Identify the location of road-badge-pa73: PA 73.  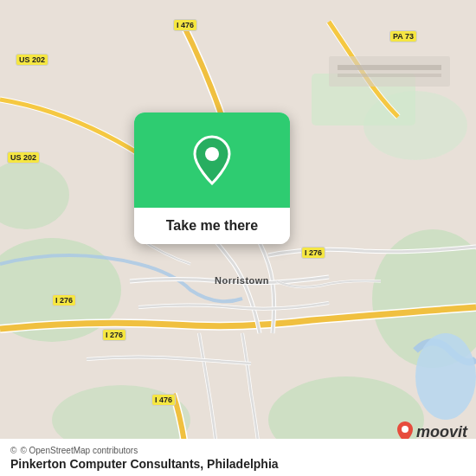
(403, 36).